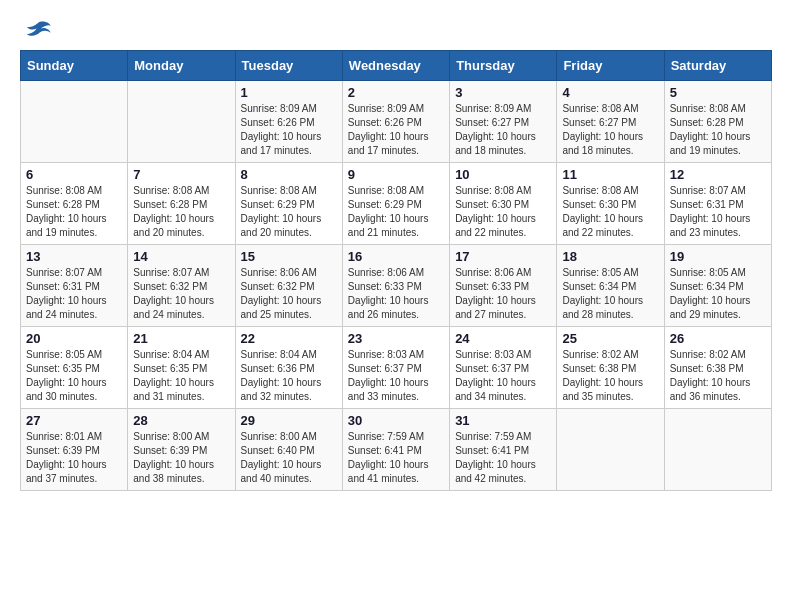 This screenshot has width=792, height=612. I want to click on week-row-4: 20Sunrise: 8:05 AMSunset: 6:35 PMDayligh…, so click(396, 368).